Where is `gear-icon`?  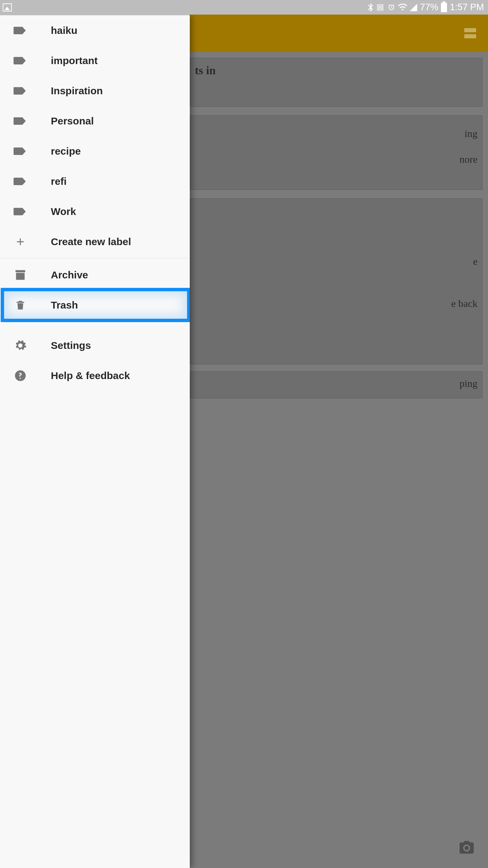 gear-icon is located at coordinates (20, 346).